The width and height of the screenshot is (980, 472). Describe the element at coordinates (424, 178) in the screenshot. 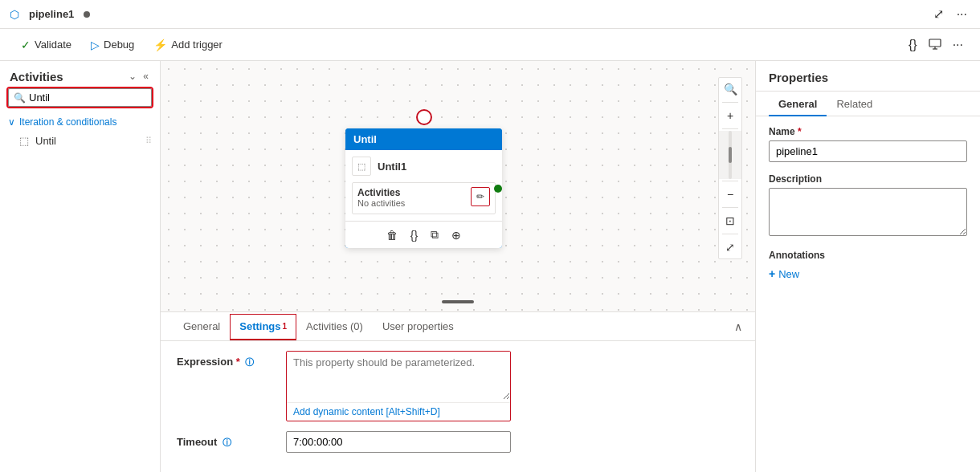

I see `until-activity-block: Until ⬚ Until1 Activities No activities` at that location.